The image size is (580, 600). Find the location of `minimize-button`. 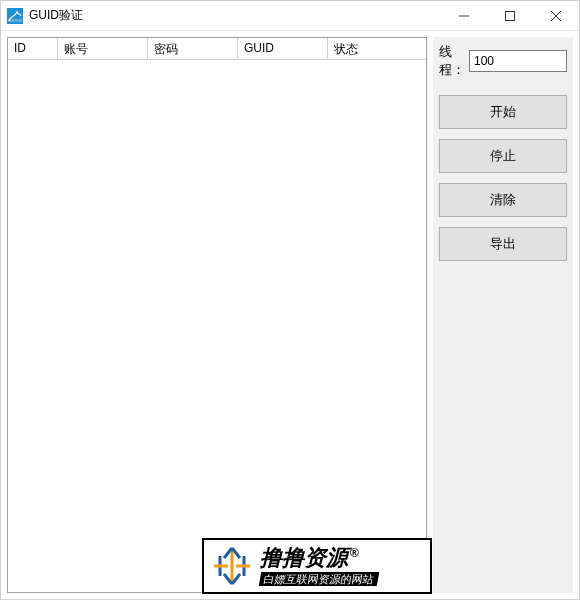

minimize-button is located at coordinates (464, 16).